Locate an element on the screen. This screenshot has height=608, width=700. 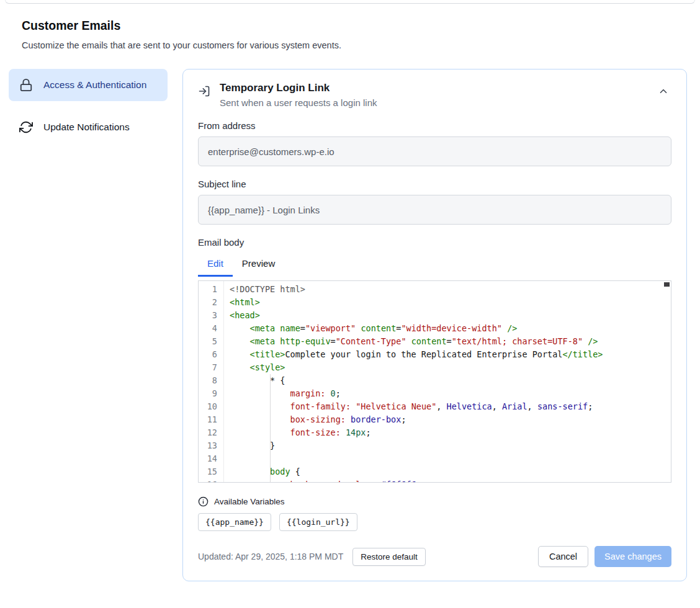
top-card-edge is located at coordinates (350, 2).